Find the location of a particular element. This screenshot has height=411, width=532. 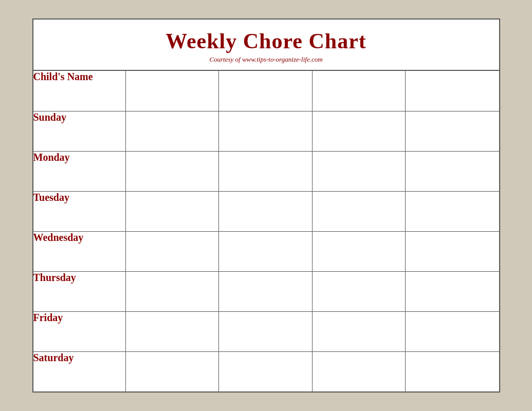

row-label: Monday is located at coordinates (80, 171).